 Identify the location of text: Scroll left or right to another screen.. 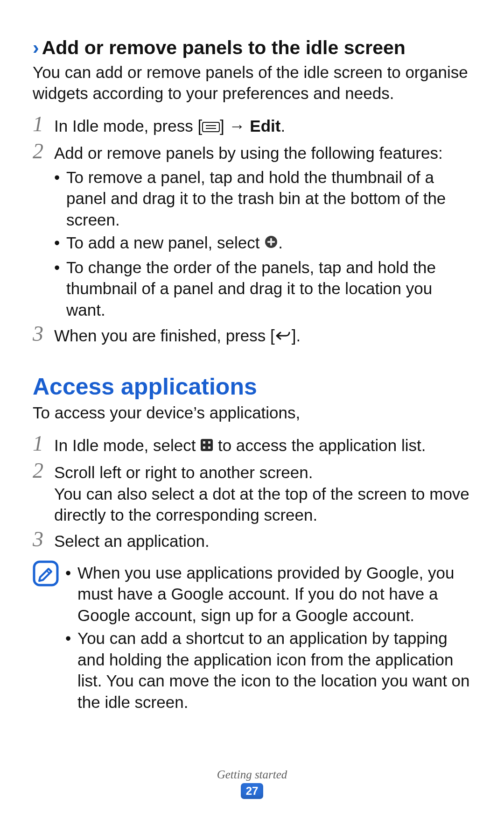
(263, 473).